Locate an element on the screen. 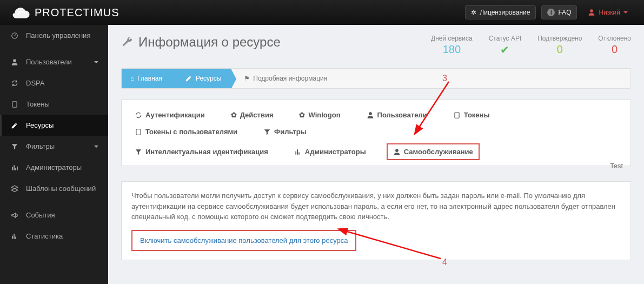 The width and height of the screenshot is (644, 284). stat-label: Отклонено is located at coordinates (614, 38).